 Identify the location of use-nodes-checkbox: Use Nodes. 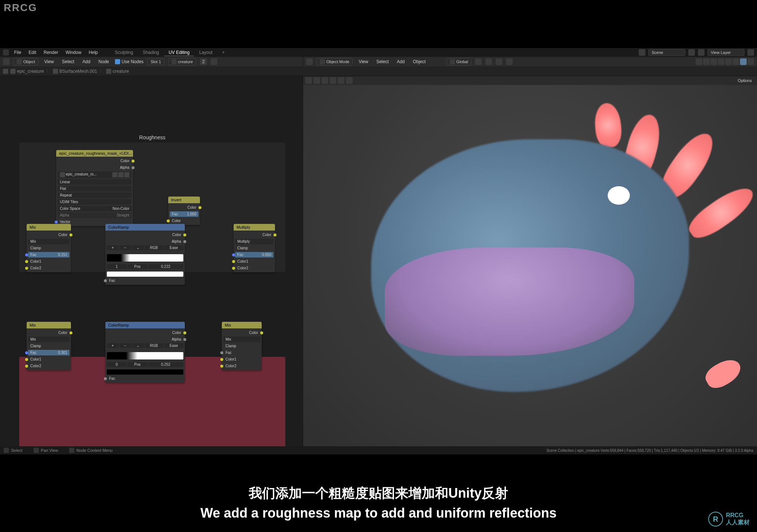
(129, 62).